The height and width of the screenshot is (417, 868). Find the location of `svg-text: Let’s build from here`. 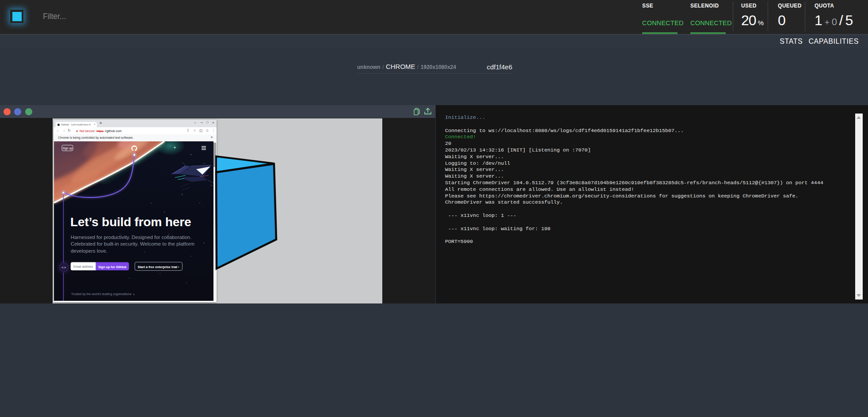

svg-text: Let’s build from here is located at coordinates (131, 222).